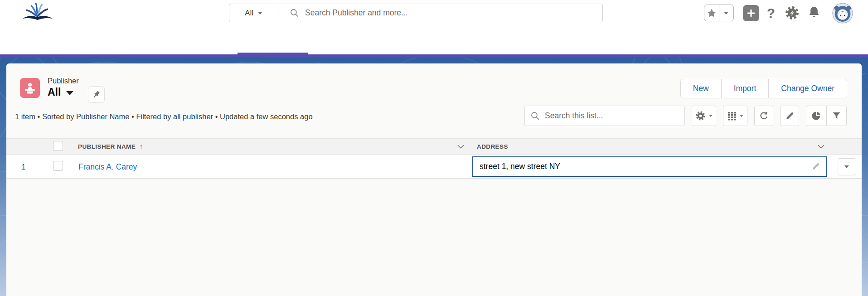 This screenshot has height=296, width=868. Describe the element at coordinates (434, 56) in the screenshot. I see `brand-accent-line` at that location.